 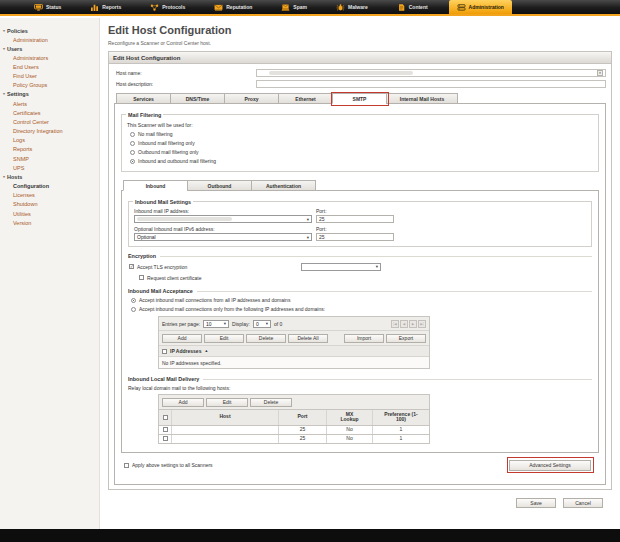 What do you see at coordinates (362, 309) in the screenshot?
I see `radio-accept-only-following: Accept inbound mail connections only fro…` at bounding box center [362, 309].